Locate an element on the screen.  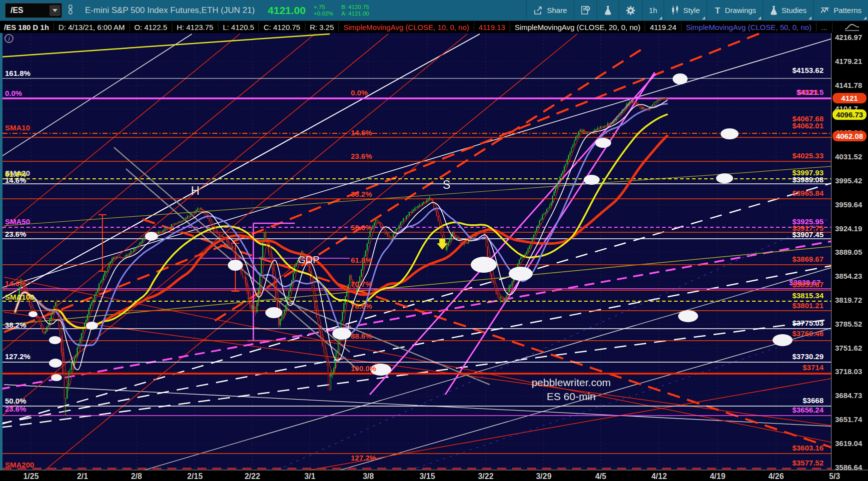
chart-symbol-timeframe: /ES 180 D 1h is located at coordinates (27, 27).